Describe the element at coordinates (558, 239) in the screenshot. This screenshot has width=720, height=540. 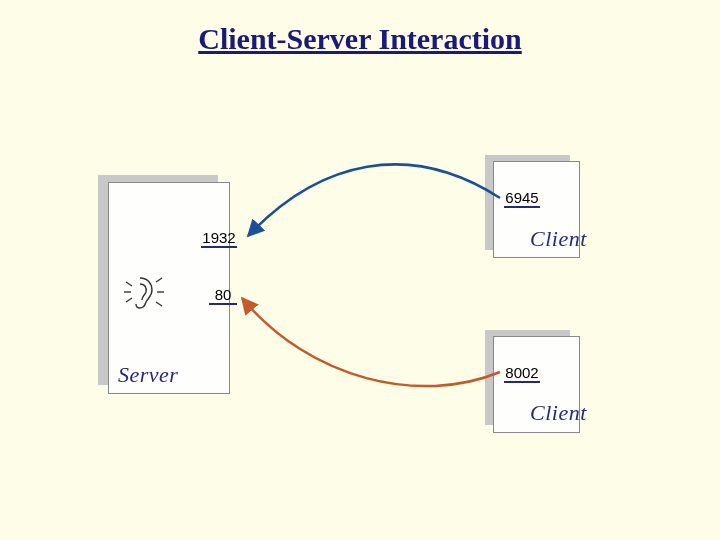
I see `client1-label: Client` at that location.